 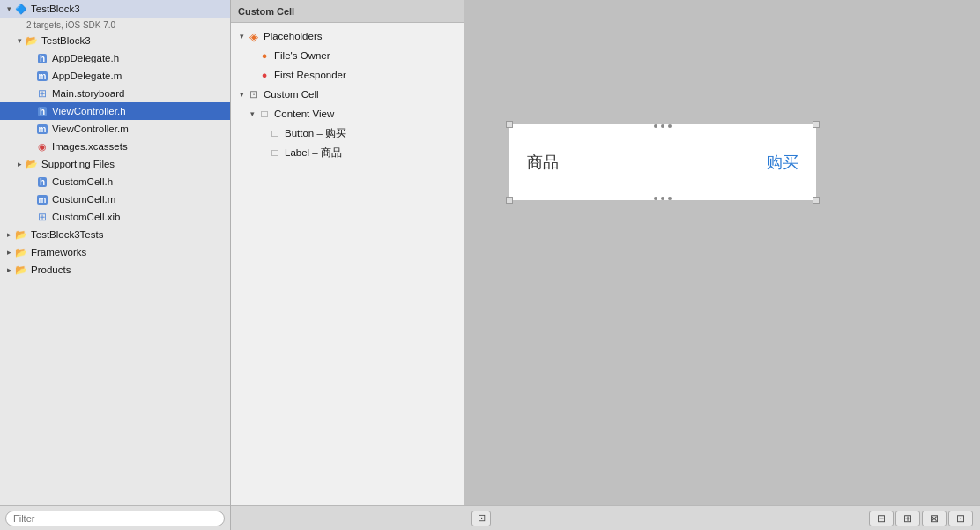 What do you see at coordinates (264, 56) in the screenshot?
I see `owner-icon` at bounding box center [264, 56].